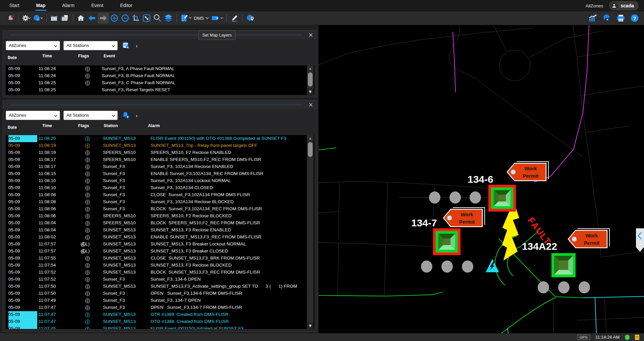 The image size is (644, 341). I want to click on alarm-row: 05-0911:08:040SPEERS_MS10BLOCK SPEERS_MS…, so click(160, 223).